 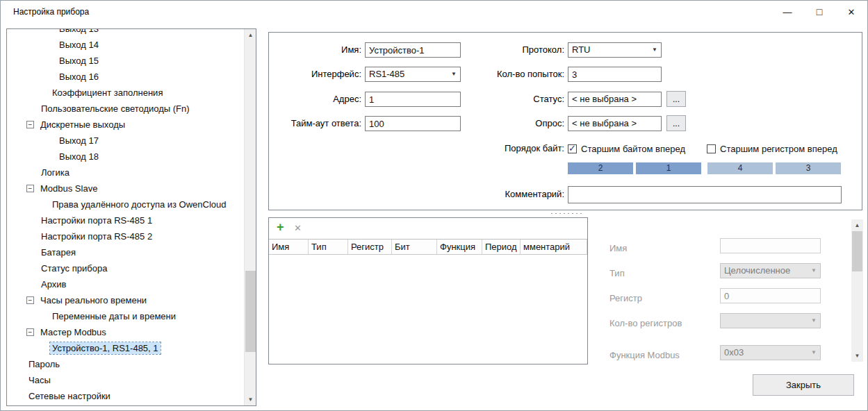 What do you see at coordinates (79, 61) in the screenshot?
I see `tree-item-label: Выход 15` at bounding box center [79, 61].